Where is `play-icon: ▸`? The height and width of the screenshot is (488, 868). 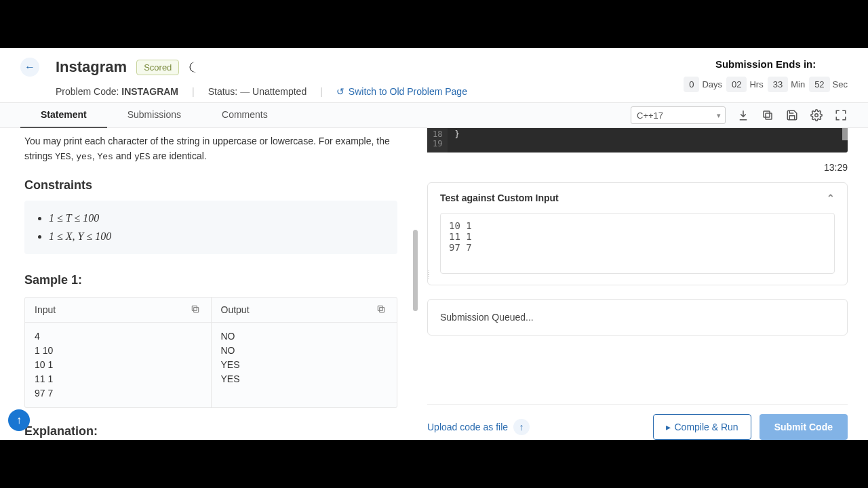 play-icon: ▸ is located at coordinates (669, 427).